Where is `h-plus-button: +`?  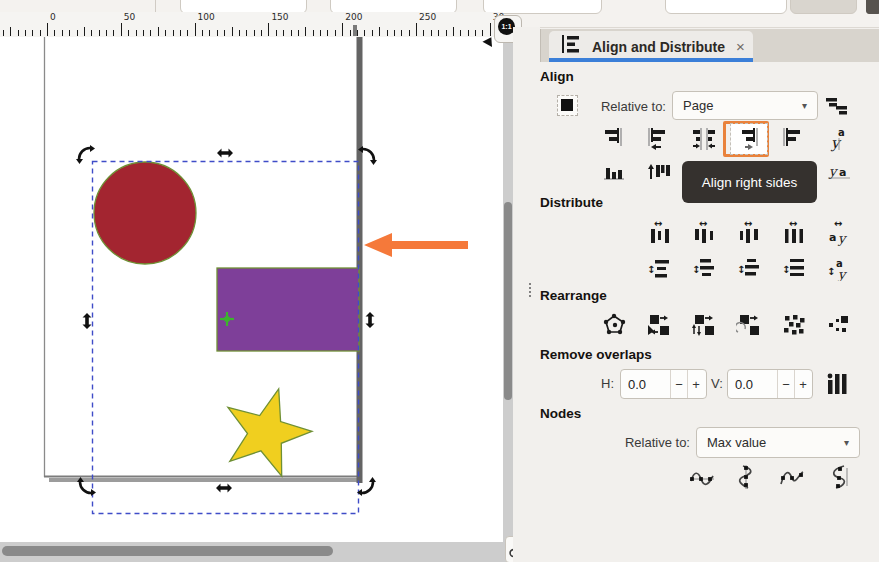 h-plus-button: + is located at coordinates (696, 384).